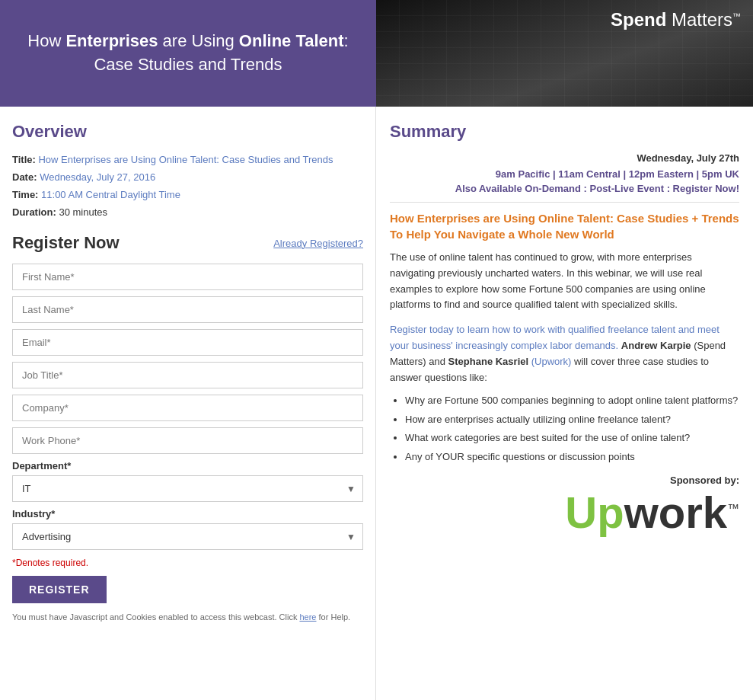 Image resolution: width=753 pixels, height=700 pixels. What do you see at coordinates (308, 617) in the screenshot?
I see `help-link: here` at bounding box center [308, 617].